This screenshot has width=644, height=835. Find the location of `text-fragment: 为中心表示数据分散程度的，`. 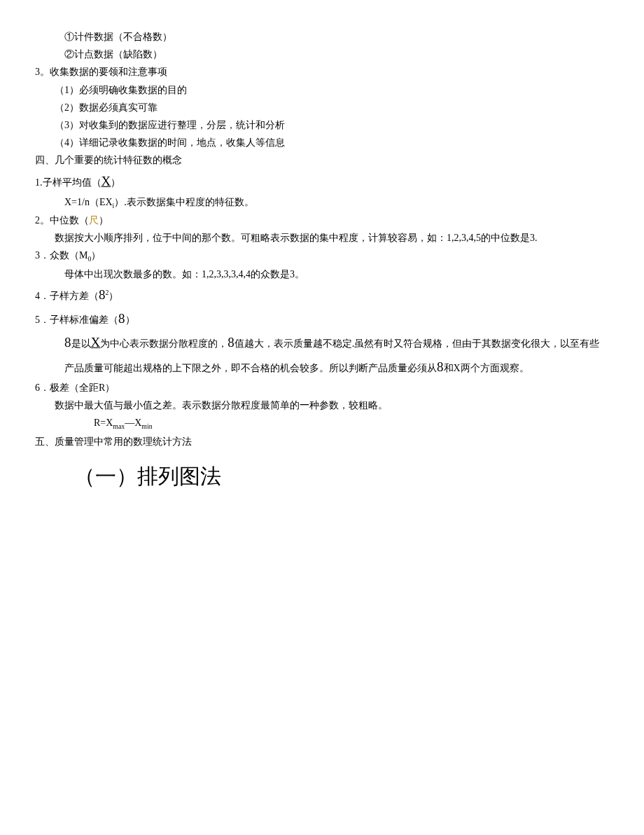

text-fragment: 为中心表示数据分散程度的， is located at coordinates (164, 343).